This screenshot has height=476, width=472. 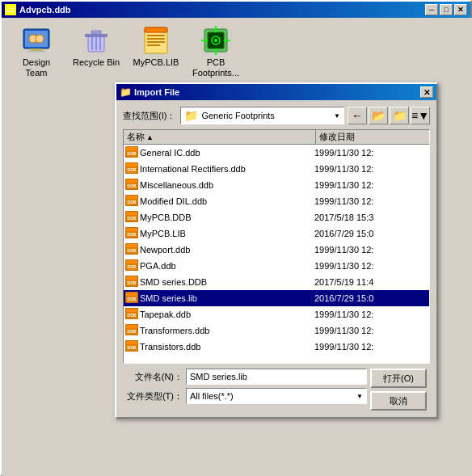 What do you see at coordinates (266, 116) in the screenshot?
I see `lookin-value: Generic Footprints` at bounding box center [266, 116].